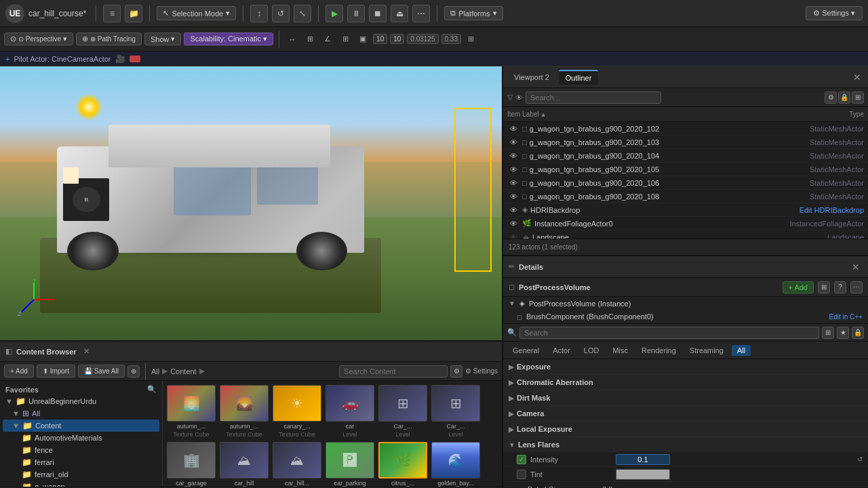 The height and width of the screenshot is (488, 868). I want to click on outliner-view-icon: 👁, so click(519, 98).